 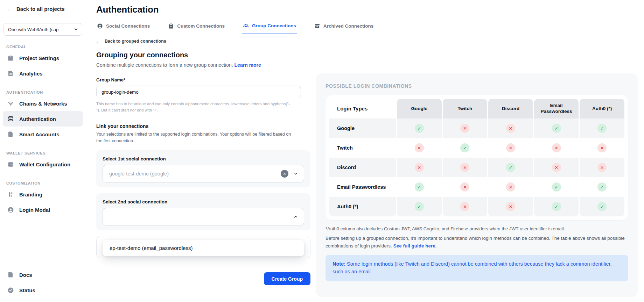 What do you see at coordinates (31, 73) in the screenshot?
I see `sidebar-item-label: Analytics` at bounding box center [31, 73].